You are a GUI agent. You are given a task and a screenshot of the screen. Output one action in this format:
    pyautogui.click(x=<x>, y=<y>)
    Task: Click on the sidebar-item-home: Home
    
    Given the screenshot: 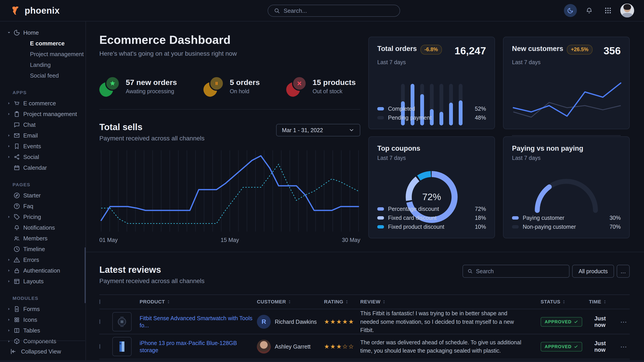 What is the action you would take?
    pyautogui.click(x=43, y=32)
    